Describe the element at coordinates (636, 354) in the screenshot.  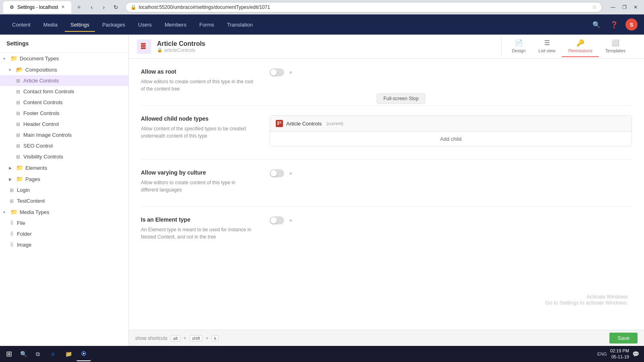
I see `notification-icon: 💬` at that location.